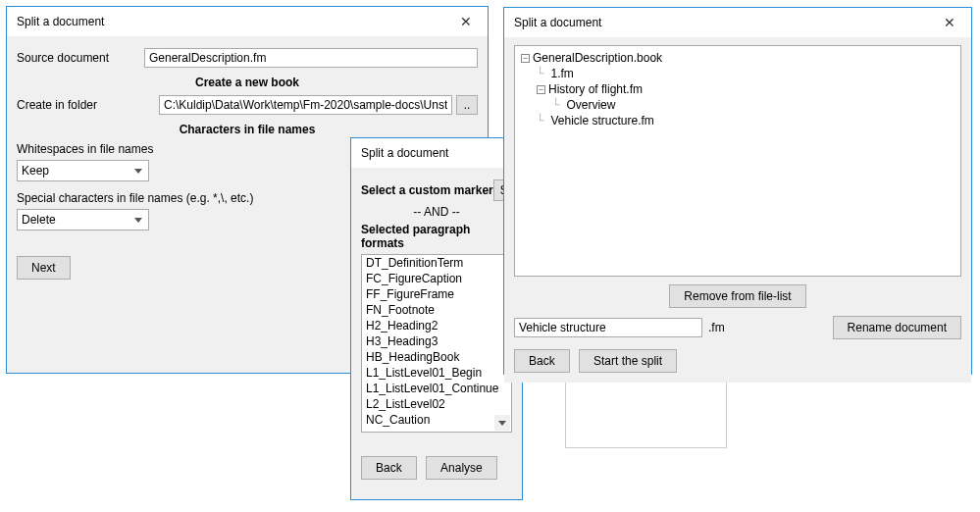 The image size is (980, 512). I want to click on whitespace-dropdown: Keep, so click(82, 171).